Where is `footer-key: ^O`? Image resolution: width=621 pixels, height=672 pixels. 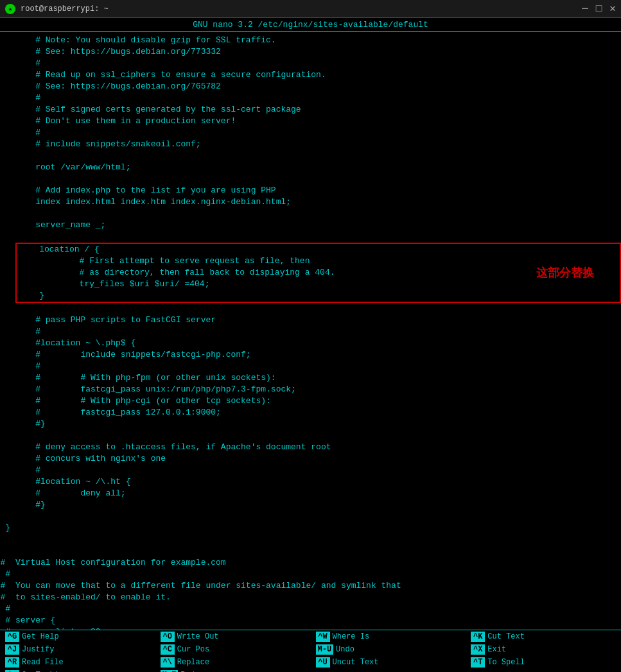
footer-key: ^O is located at coordinates (168, 637).